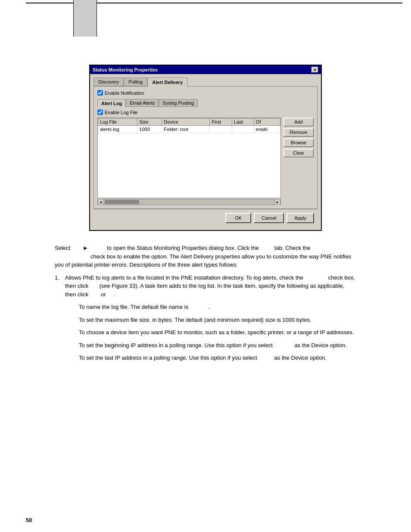  Describe the element at coordinates (221, 122) in the screenshot. I see `col-first: First` at that location.